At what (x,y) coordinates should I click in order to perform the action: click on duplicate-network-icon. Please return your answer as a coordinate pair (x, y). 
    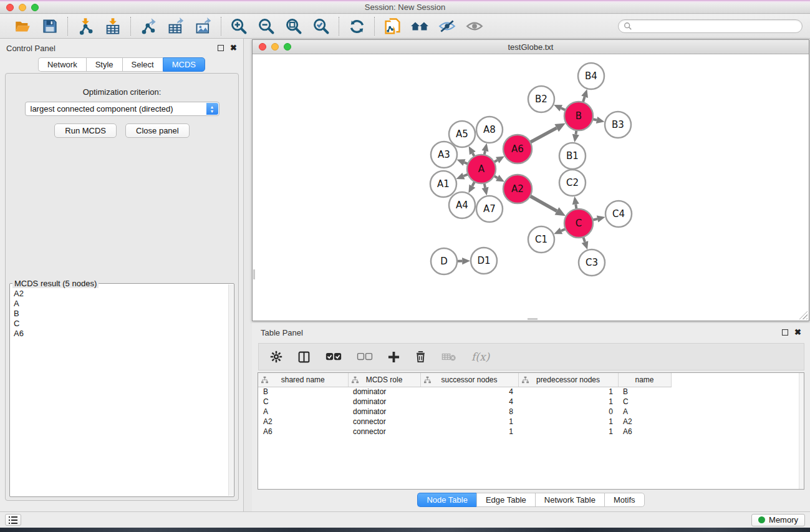
    Looking at the image, I should click on (392, 26).